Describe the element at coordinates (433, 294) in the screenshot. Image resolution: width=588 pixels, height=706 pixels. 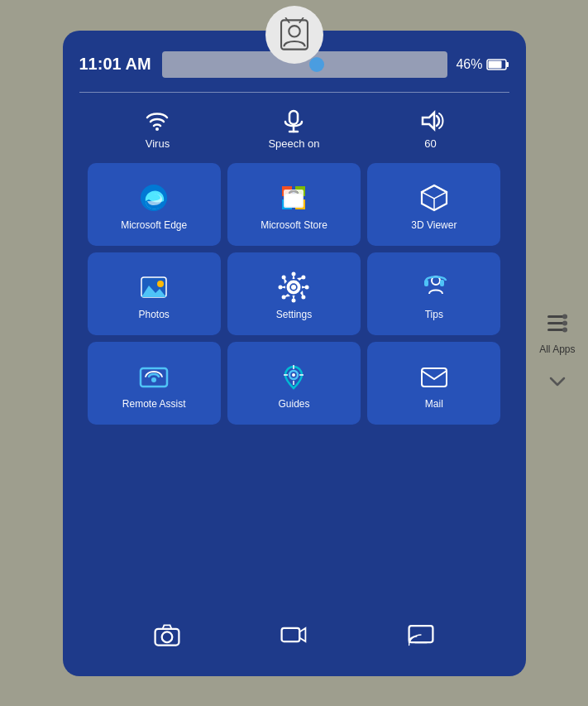
I see `app-tile-tips: Tips` at that location.